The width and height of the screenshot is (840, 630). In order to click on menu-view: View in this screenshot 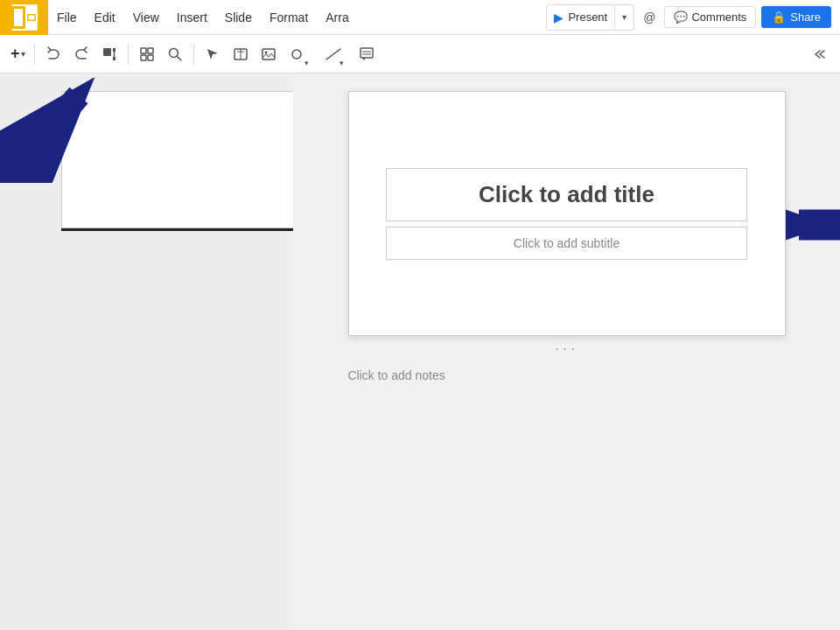, I will do `click(146, 18)`.